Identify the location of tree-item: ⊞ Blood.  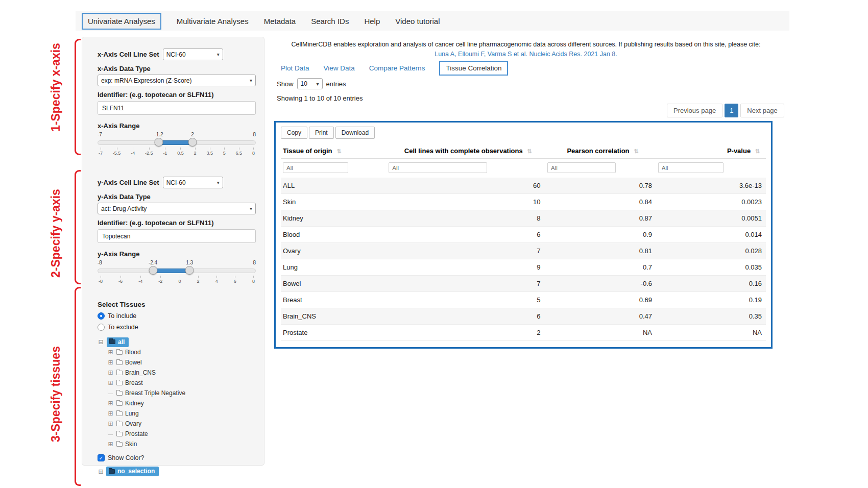
(182, 352).